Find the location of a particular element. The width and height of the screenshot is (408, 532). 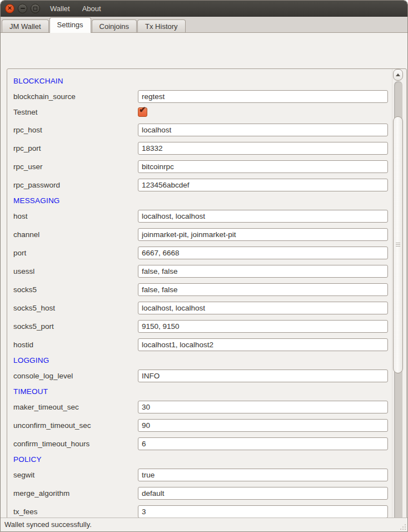

section-header: MESSAGING is located at coordinates (202, 200).